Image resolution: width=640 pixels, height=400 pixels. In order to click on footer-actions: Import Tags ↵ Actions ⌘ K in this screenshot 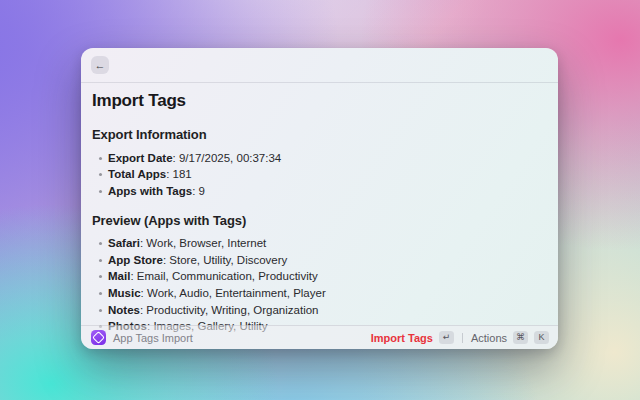, I will do `click(460, 338)`.